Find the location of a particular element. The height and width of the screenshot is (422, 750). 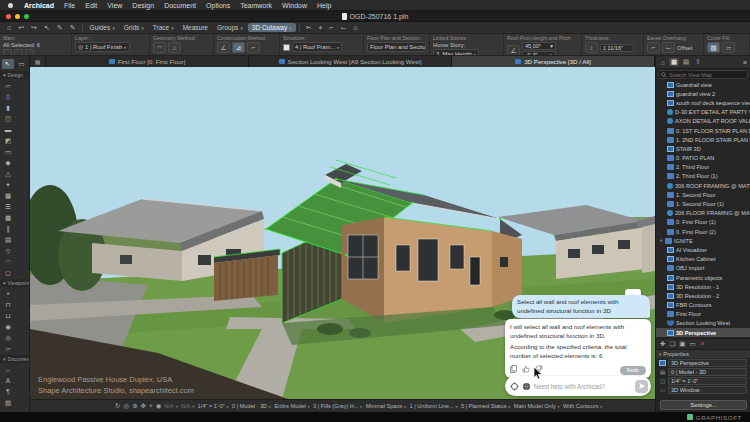

toolbar-measure-button: Measure is located at coordinates (196, 28).